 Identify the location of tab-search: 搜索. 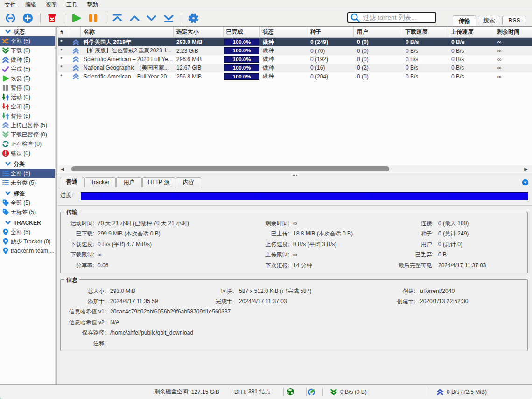
(489, 21).